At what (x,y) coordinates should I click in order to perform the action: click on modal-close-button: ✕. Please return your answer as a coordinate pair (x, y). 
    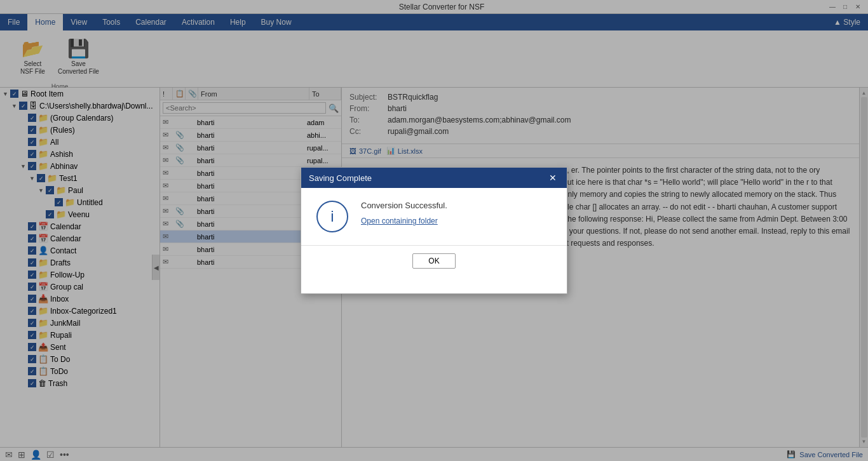
    Looking at the image, I should click on (553, 178).